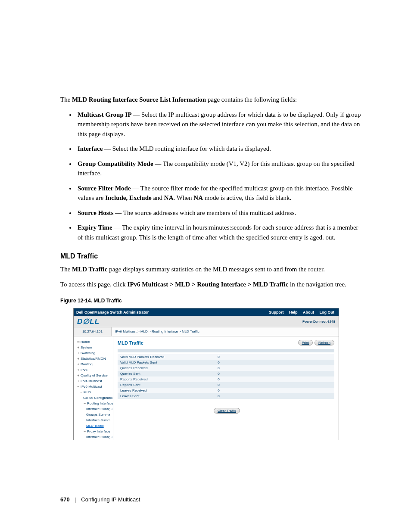  Describe the element at coordinates (94, 342) in the screenshot. I see `tree-home: ▭Home` at that location.